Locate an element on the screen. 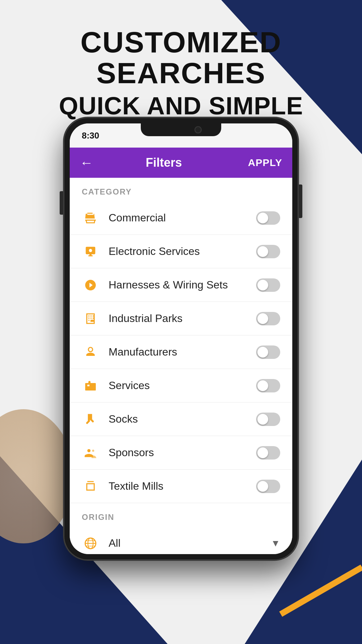 The image size is (362, 644). filter-item-harnesses: Harnesses & Wiring Sets is located at coordinates (181, 285).